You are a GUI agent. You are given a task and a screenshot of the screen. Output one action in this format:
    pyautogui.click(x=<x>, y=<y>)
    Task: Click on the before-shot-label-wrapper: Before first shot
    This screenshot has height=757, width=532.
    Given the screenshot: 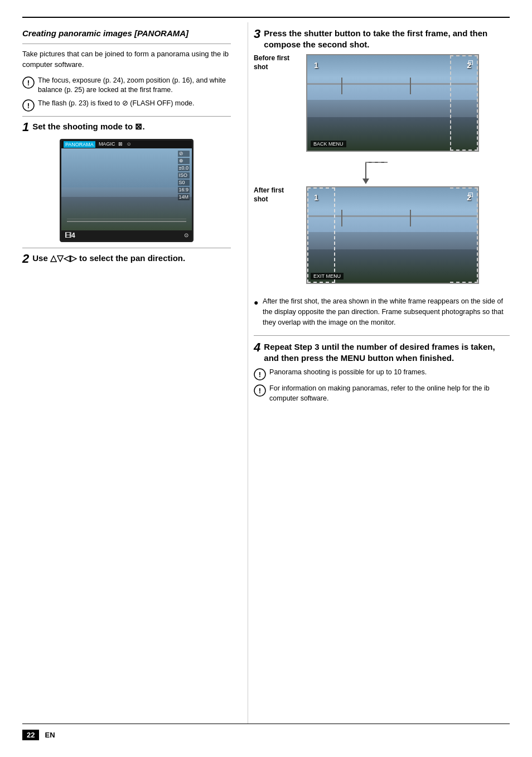 What is the action you would take?
    pyautogui.click(x=276, y=64)
    